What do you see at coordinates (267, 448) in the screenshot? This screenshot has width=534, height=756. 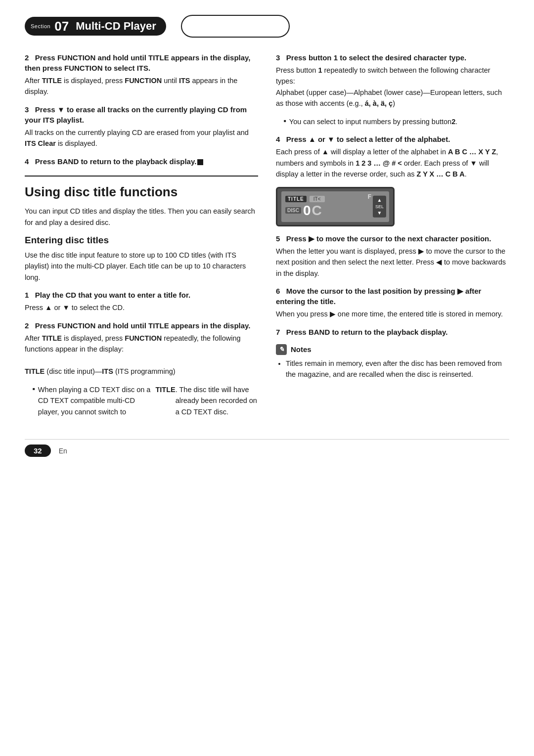 I see `footer: 32 En` at bounding box center [267, 448].